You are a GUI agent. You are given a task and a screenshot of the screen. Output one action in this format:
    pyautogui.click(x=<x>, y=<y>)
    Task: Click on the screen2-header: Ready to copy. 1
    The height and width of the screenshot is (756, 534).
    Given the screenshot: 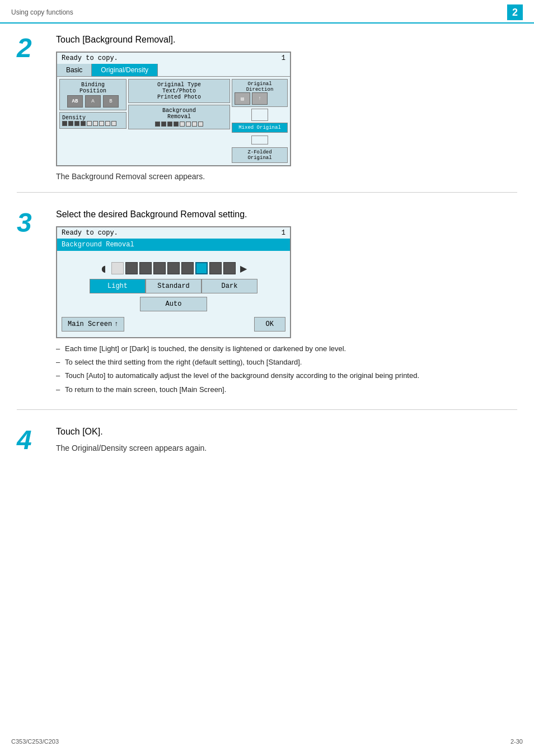 What is the action you would take?
    pyautogui.click(x=174, y=233)
    